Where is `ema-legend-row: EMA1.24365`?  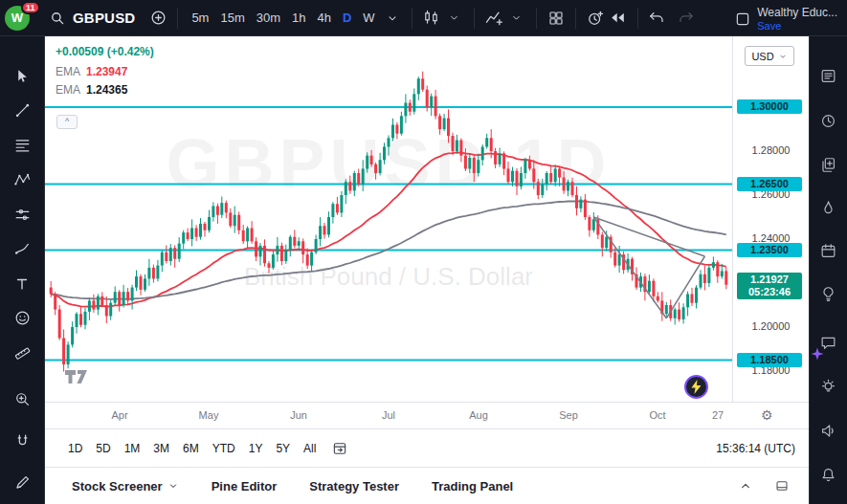
ema-legend-row: EMA1.24365 is located at coordinates (105, 90).